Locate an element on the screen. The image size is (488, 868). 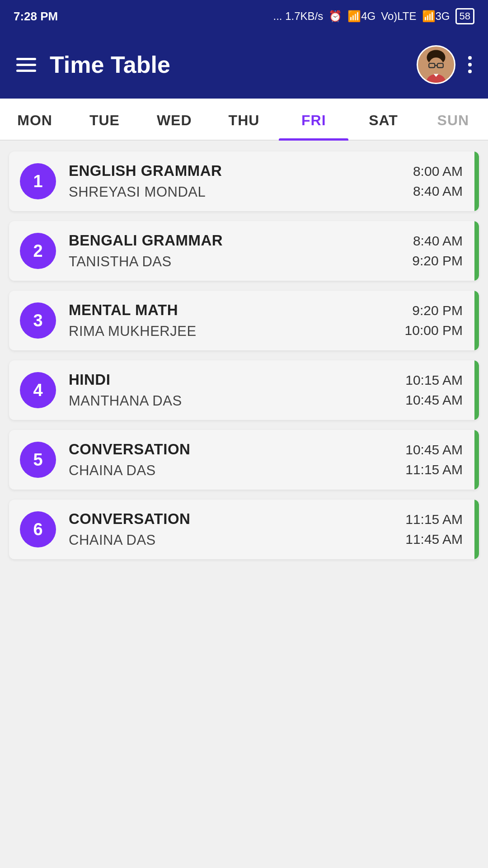
period-number: 2 is located at coordinates (38, 251).